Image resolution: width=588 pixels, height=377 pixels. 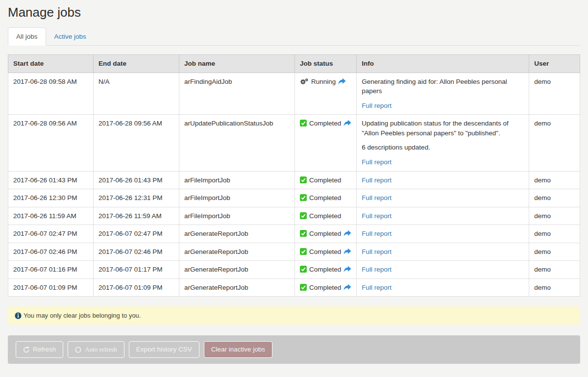 I want to click on column-header-job-name: Job name, so click(x=237, y=64).